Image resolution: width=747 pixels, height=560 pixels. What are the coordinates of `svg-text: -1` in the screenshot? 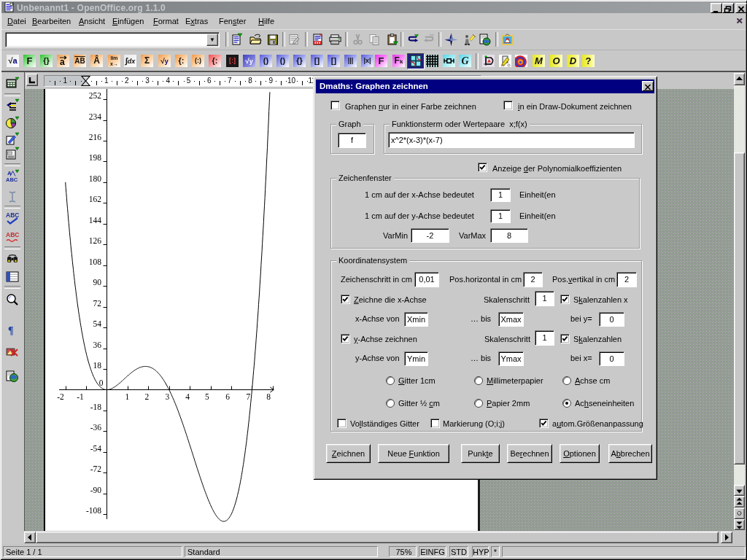 It's located at (80, 397).